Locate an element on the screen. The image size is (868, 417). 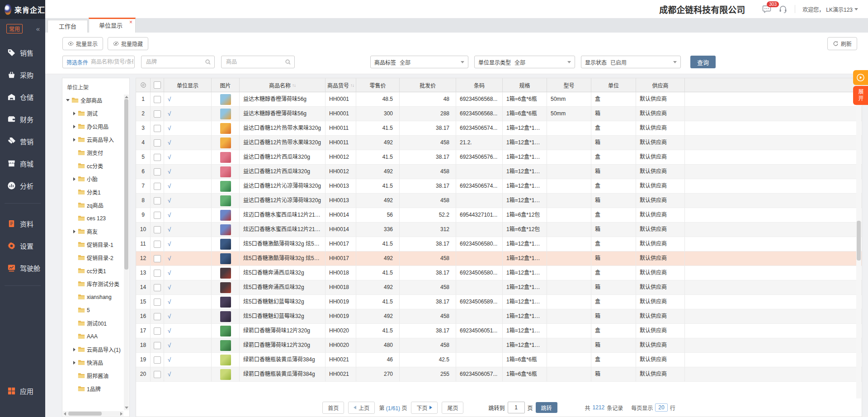
table-row: 7 √ 益达口香糖12片沁凉薄荷味320g HH0013 41.5 38.17 … is located at coordinates (499, 186).